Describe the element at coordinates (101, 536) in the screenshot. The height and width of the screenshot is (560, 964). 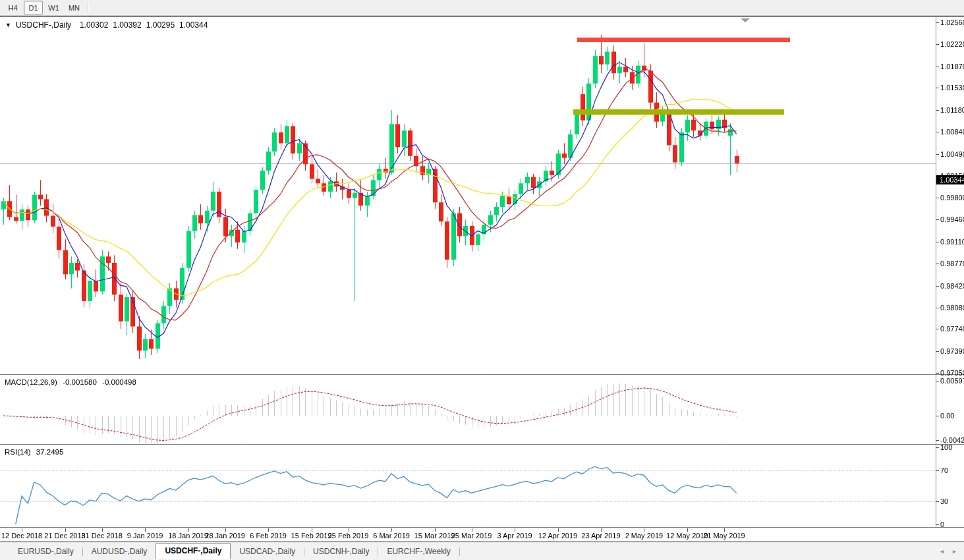
I see `date-axis-label: 31 Dec 2018` at that location.